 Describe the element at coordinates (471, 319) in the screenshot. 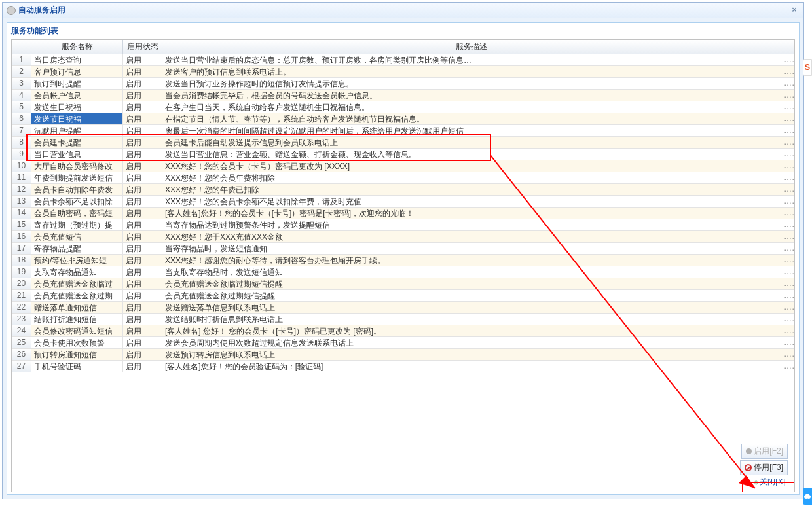

I see `cell-desc: 发送结账时打折信息到联系电话上` at that location.